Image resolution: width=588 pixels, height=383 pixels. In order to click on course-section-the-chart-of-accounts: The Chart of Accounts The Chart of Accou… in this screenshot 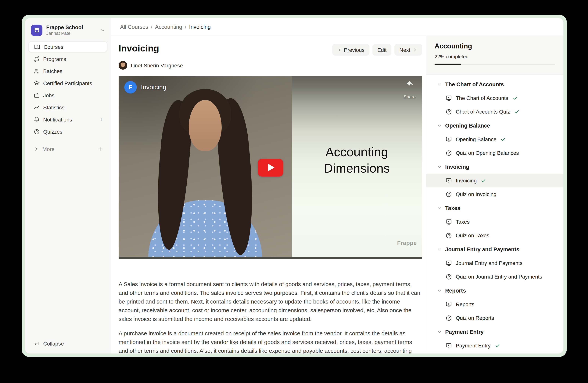, I will do `click(495, 98)`.